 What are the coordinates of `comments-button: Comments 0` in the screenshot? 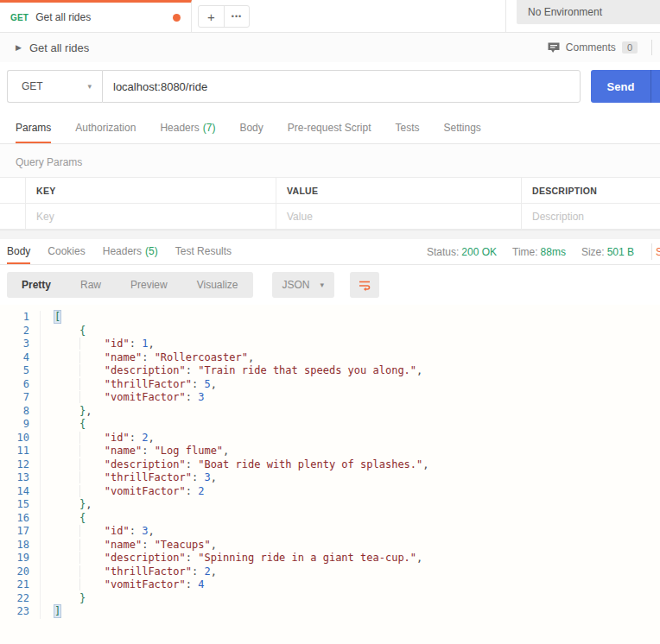 It's located at (593, 47).